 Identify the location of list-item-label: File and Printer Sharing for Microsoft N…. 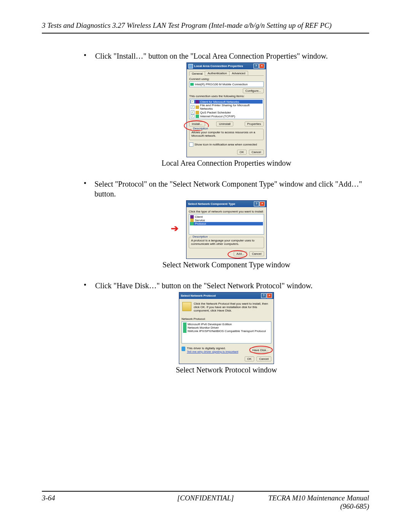
(231, 107).